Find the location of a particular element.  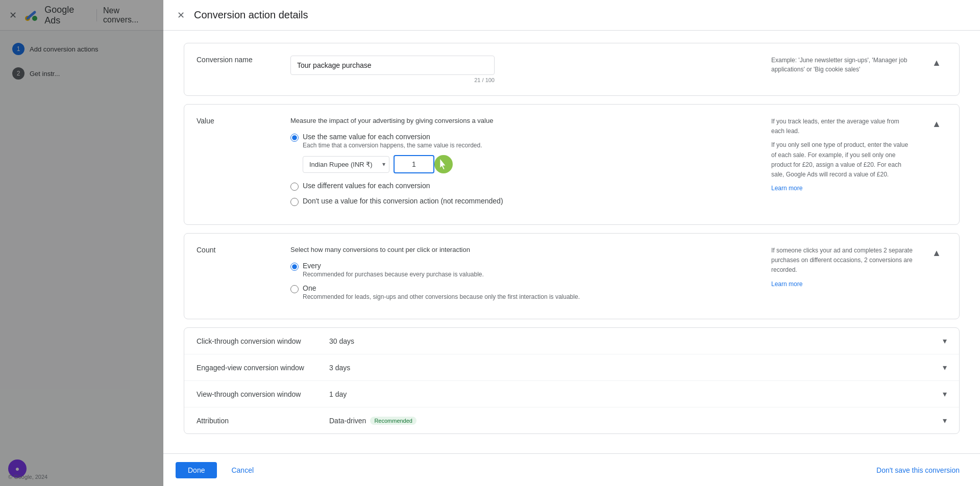

engaged-view-window-label: Engaged-view conversion window is located at coordinates (263, 368).